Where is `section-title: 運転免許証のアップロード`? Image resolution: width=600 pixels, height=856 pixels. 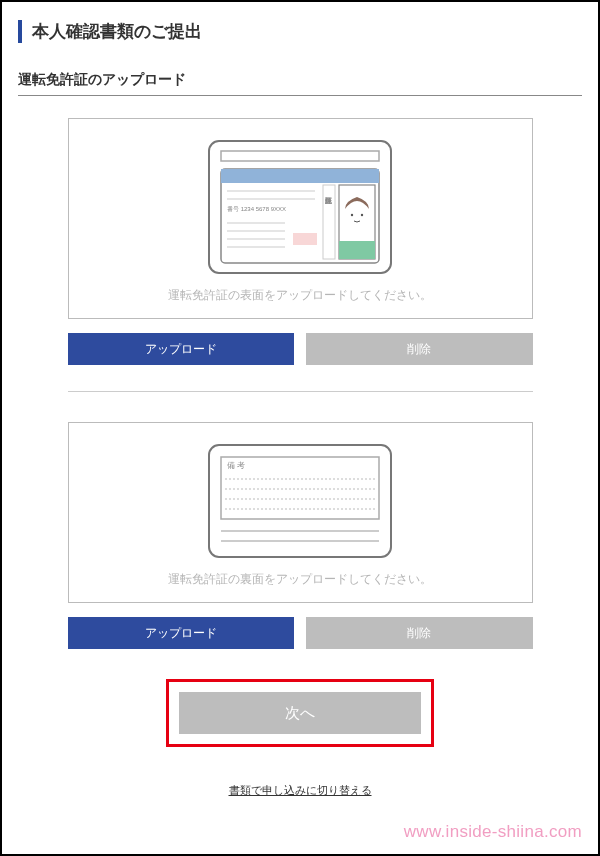 section-title: 運転免許証のアップロード is located at coordinates (300, 84).